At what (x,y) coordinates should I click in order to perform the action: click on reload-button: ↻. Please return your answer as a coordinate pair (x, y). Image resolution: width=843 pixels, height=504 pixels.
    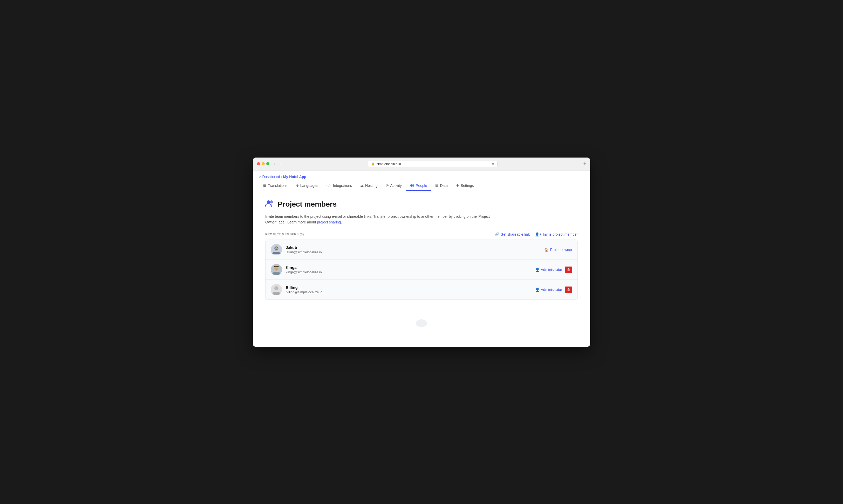
    Looking at the image, I should click on (493, 164).